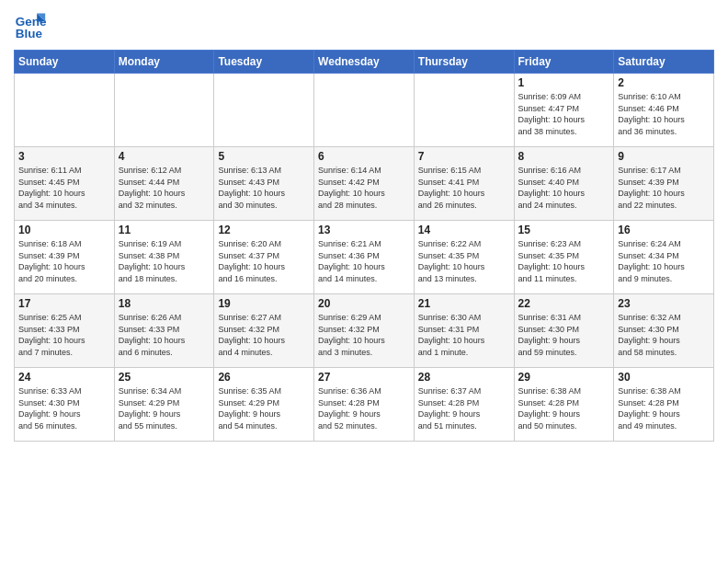 The image size is (728, 563). I want to click on day-info: Sunrise: 6:38 AM Sunset: 4:28 PM Dayligh…, so click(564, 408).